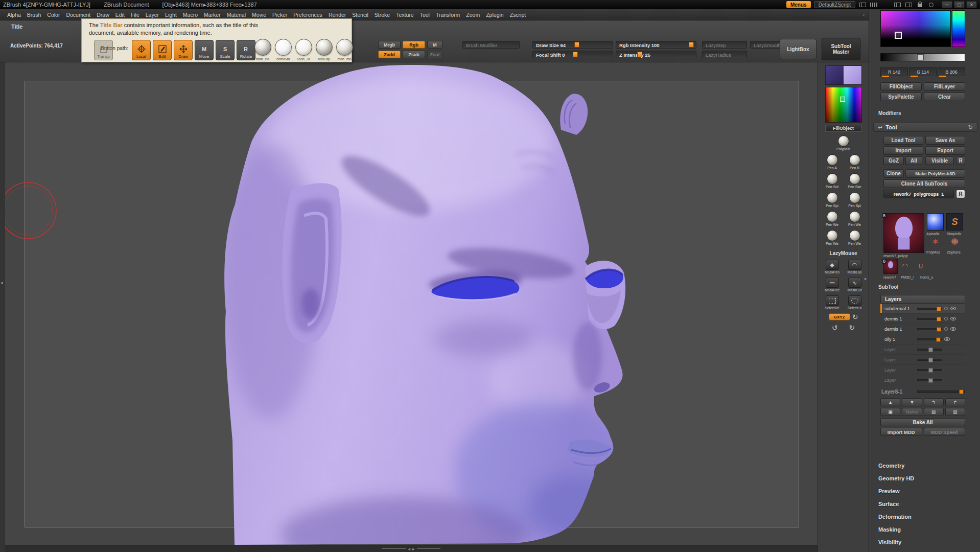 The height and width of the screenshot is (552, 980). What do you see at coordinates (890, 402) in the screenshot?
I see `layer-up-button: ▲` at bounding box center [890, 402].